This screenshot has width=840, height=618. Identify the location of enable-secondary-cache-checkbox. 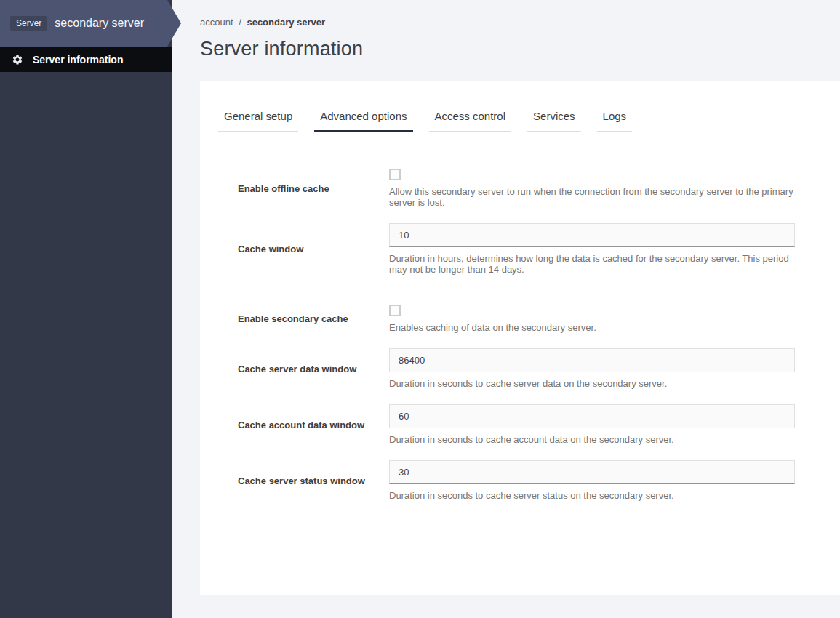
(395, 310).